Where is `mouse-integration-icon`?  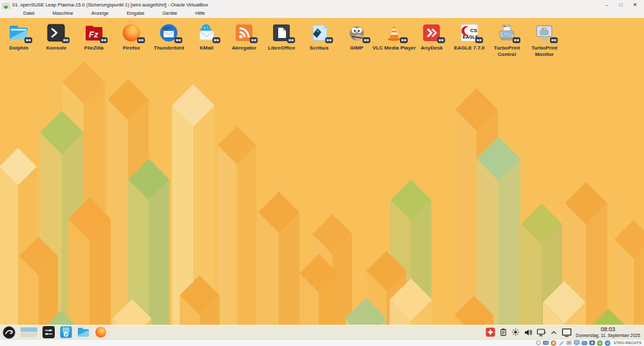 mouse-integration-icon is located at coordinates (538, 343).